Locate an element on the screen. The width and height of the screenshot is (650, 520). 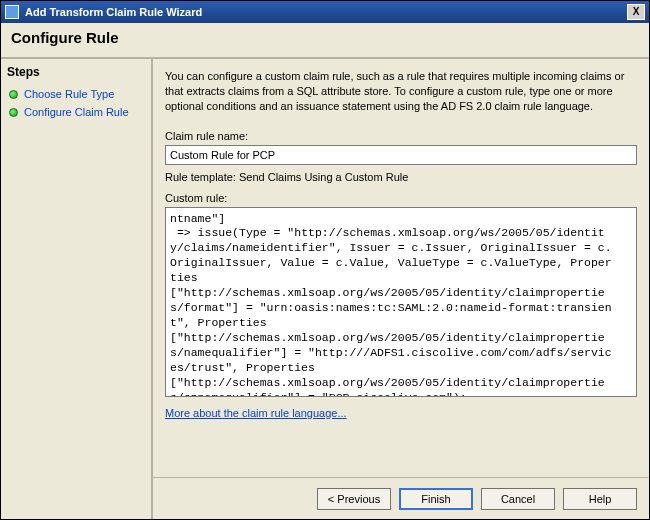
step-configure-claim-rule: Configure Claim Rule is located at coordinates (76, 112).